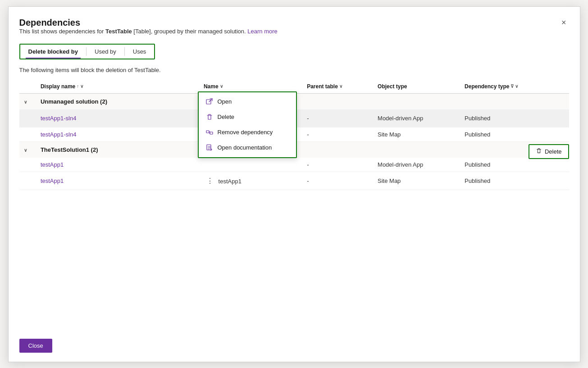 Image resolution: width=588 pixels, height=368 pixels. Describe the element at coordinates (338, 165) in the screenshot. I see `row3-parent: -` at that location.